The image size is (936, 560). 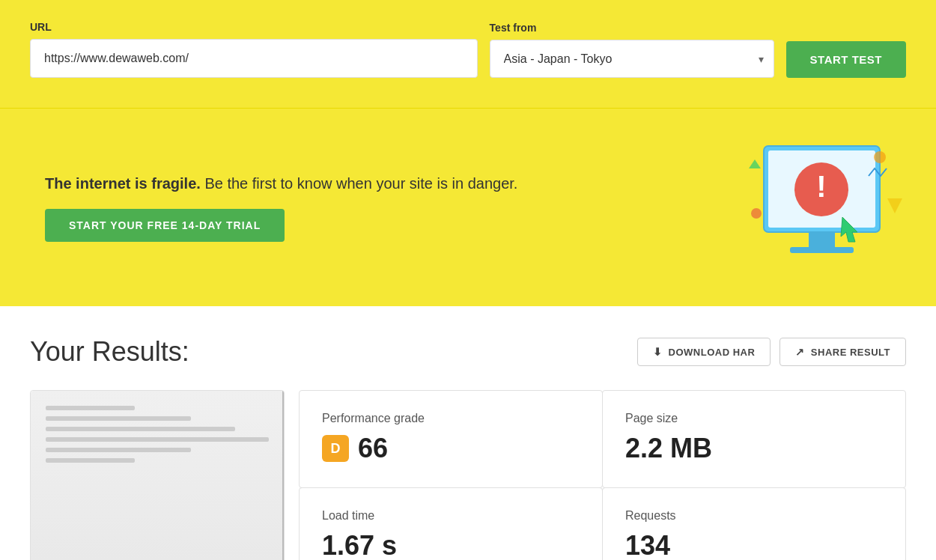 What do you see at coordinates (254, 27) in the screenshot?
I see `url-label: URL` at bounding box center [254, 27].